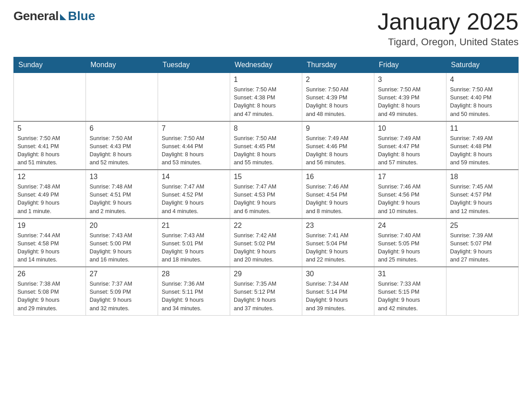 This screenshot has width=532, height=411. Describe the element at coordinates (63, 17) in the screenshot. I see `logo-triangle-icon` at that location.